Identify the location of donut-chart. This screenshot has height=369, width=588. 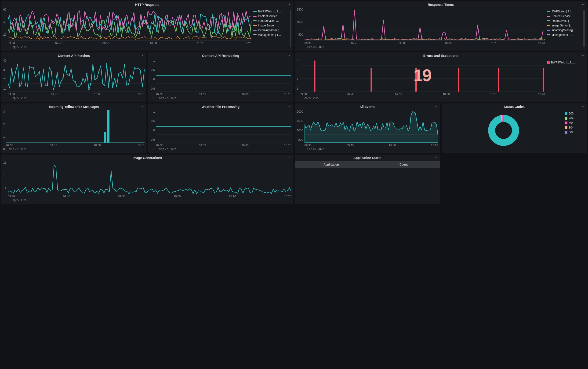
(504, 130).